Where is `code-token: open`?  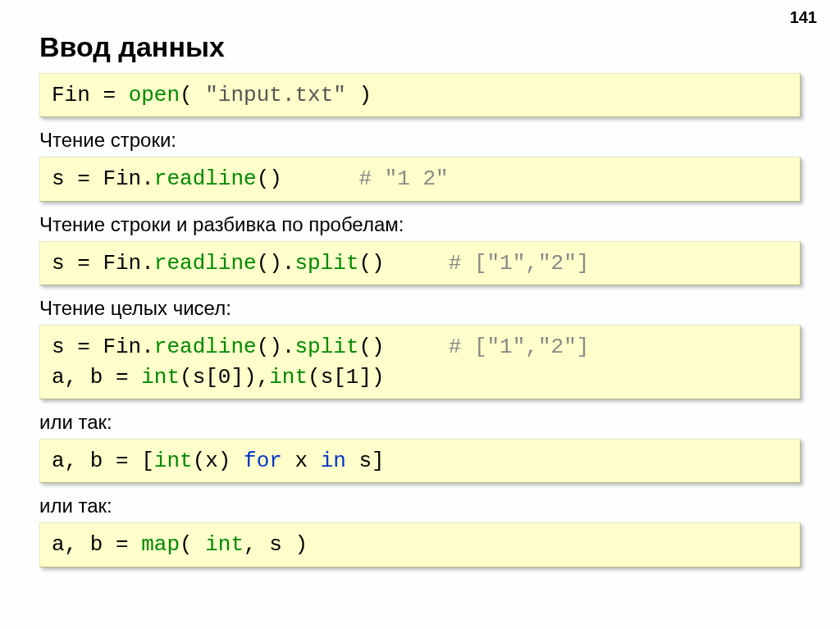 code-token: open is located at coordinates (154, 95).